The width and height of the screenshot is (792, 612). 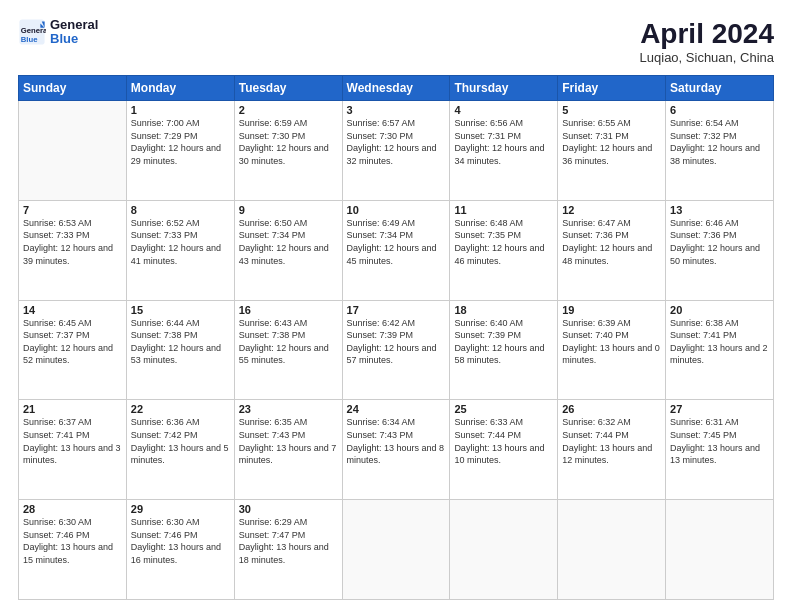 What do you see at coordinates (504, 441) in the screenshot?
I see `cell-info: Sunrise: 6:33 AMSunset: 7:44 PMDaylight:…` at bounding box center [504, 441].